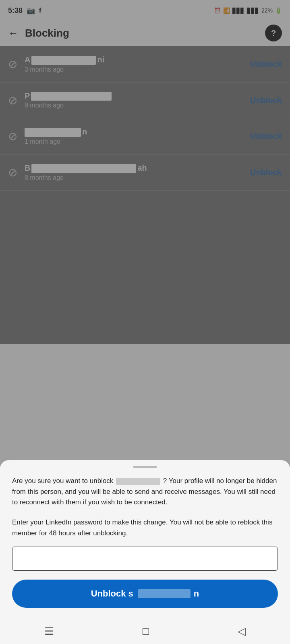 The height and width of the screenshot is (644, 290). Describe the element at coordinates (138, 481) in the screenshot. I see `redacted-name-inline` at that location.